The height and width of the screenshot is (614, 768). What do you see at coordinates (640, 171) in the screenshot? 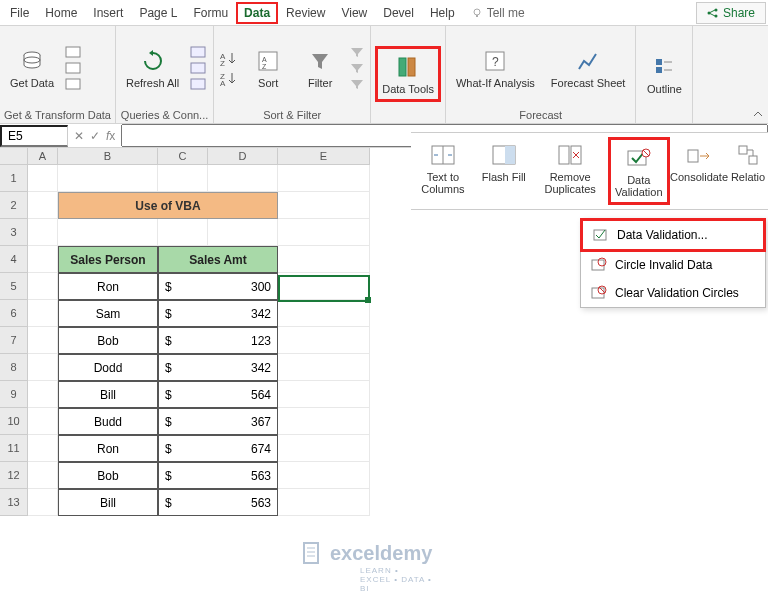
I see `data-validation-button: Data Validation` at bounding box center [640, 171].